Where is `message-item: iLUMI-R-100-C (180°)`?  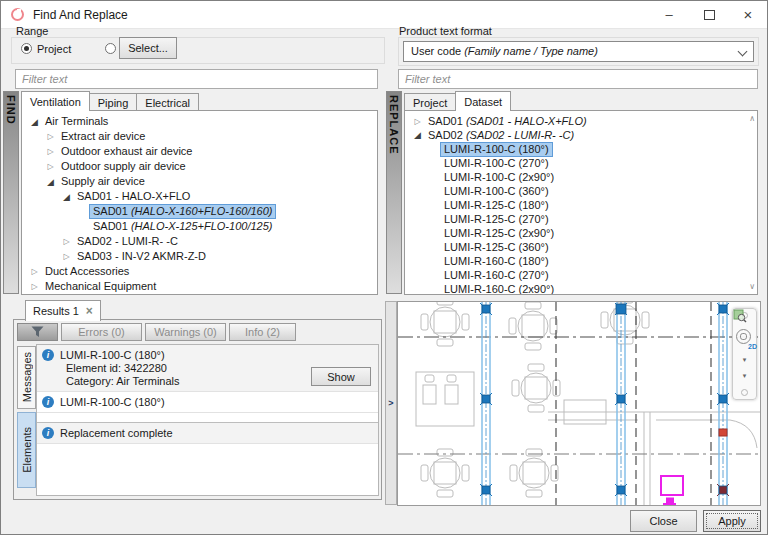 message-item: iLUMI-R-100-C (180°) is located at coordinates (208, 402).